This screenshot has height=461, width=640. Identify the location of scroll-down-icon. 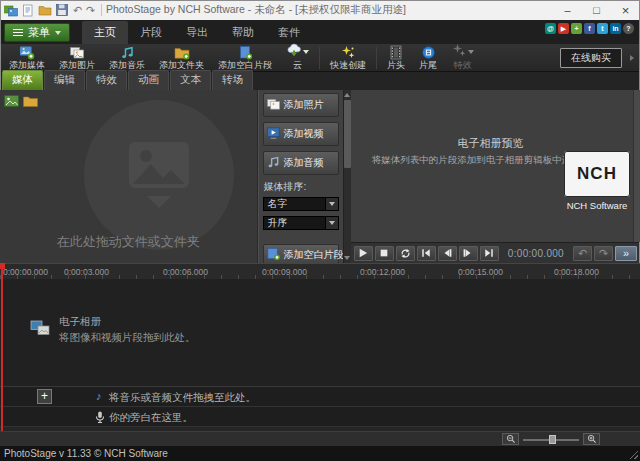
(347, 258).